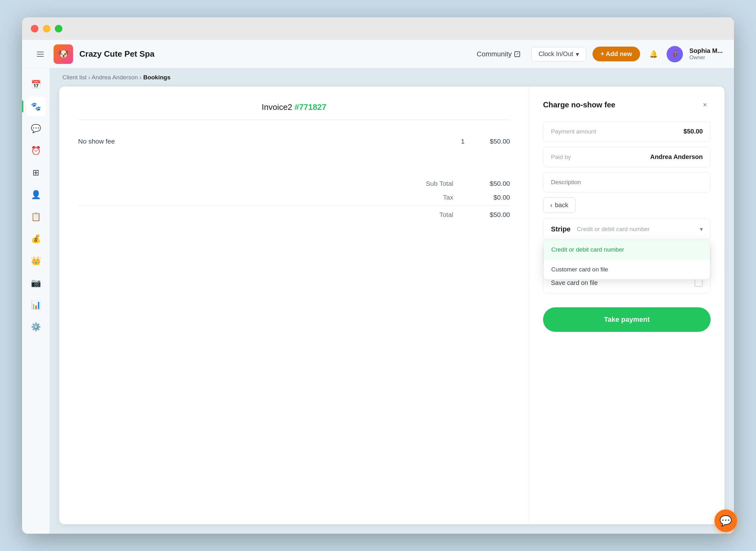 The width and height of the screenshot is (756, 551). I want to click on description-input, so click(627, 182).